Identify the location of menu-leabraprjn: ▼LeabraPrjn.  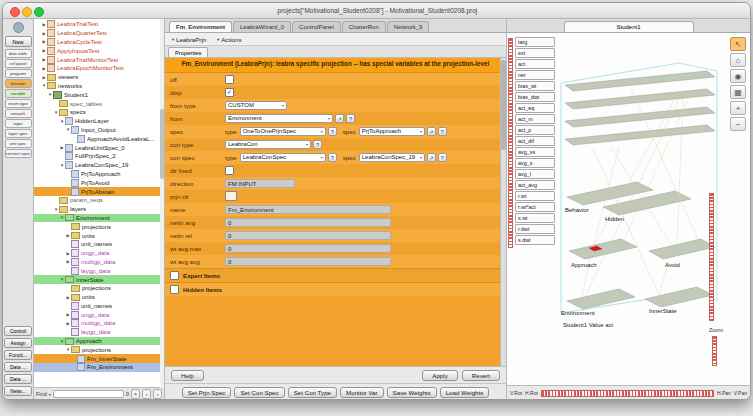
(188, 40).